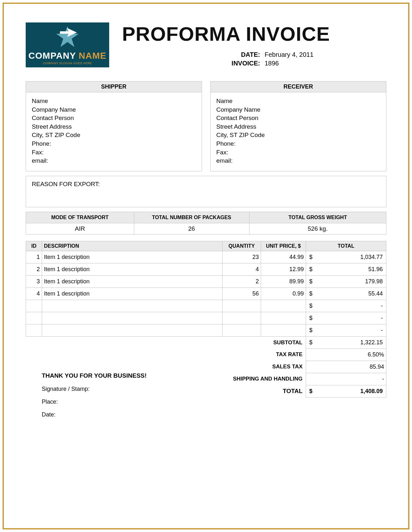 The width and height of the screenshot is (412, 532). I want to click on thanks-message: THANK YOU FOR YOUR BUSINESS!, so click(94, 376).